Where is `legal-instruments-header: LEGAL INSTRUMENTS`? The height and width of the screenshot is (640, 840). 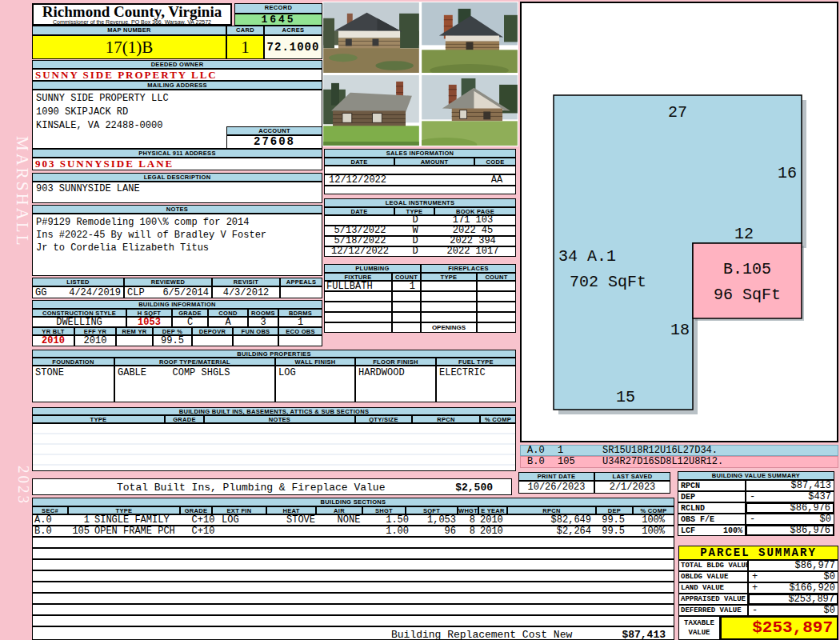 legal-instruments-header: LEGAL INSTRUMENTS is located at coordinates (420, 203).